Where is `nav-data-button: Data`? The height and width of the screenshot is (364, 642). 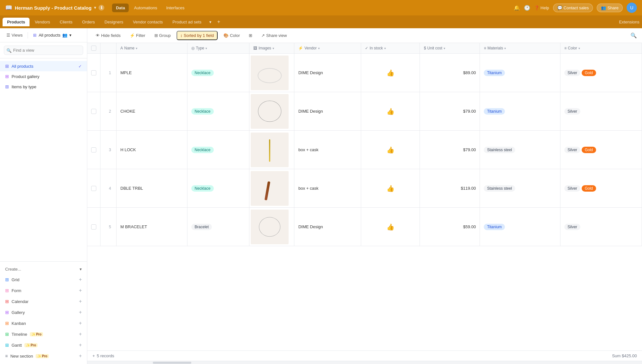
nav-data-button: Data is located at coordinates (120, 8).